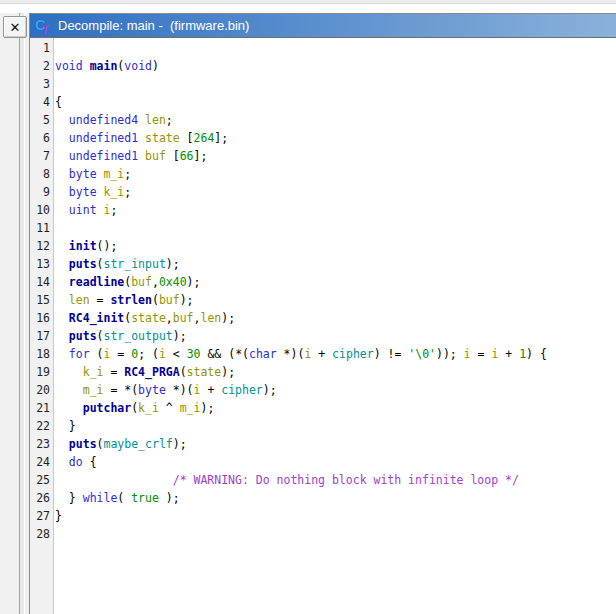 The height and width of the screenshot is (614, 616). I want to click on code-line: 2void main(void), so click(323, 66).